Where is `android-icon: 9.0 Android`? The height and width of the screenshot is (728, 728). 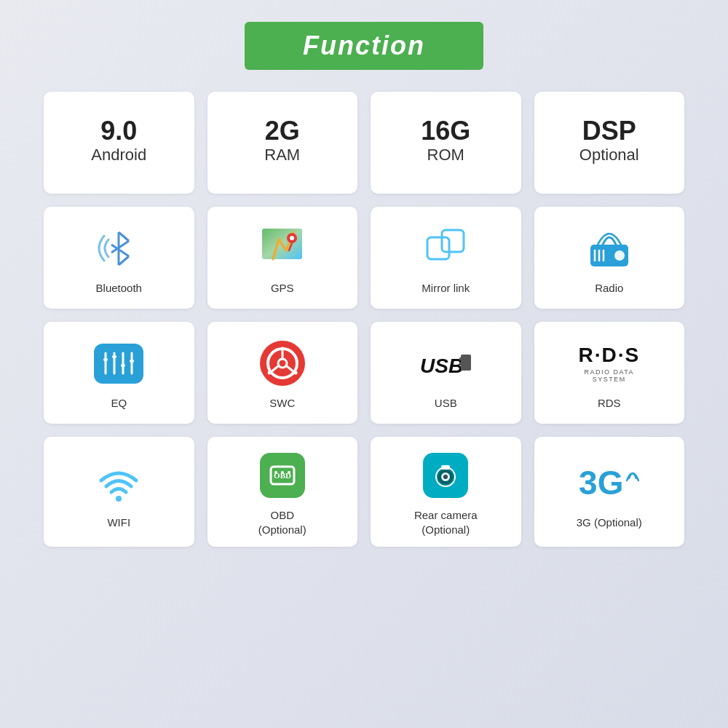
android-icon: 9.0 Android is located at coordinates (119, 141).